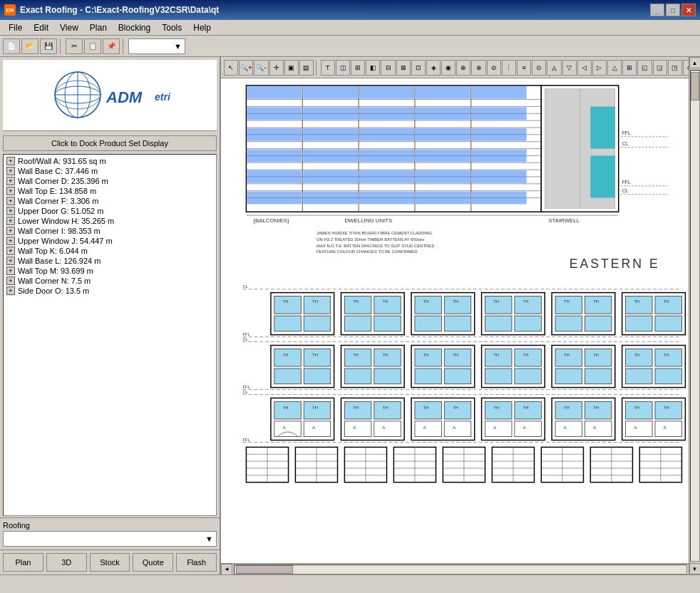  What do you see at coordinates (69, 28) in the screenshot?
I see `menu-view: View` at bounding box center [69, 28].